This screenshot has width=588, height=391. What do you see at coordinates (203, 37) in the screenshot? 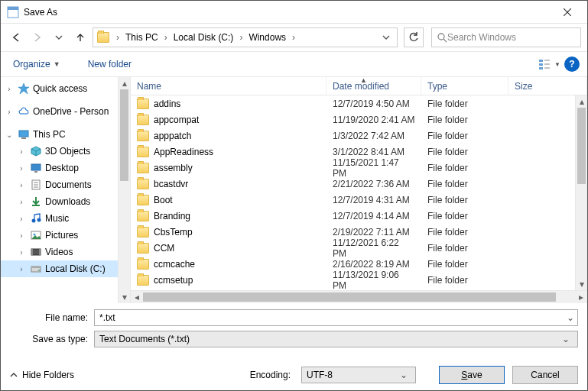
I see `breadcrumb-item: Local Disk (C:)` at bounding box center [203, 37].